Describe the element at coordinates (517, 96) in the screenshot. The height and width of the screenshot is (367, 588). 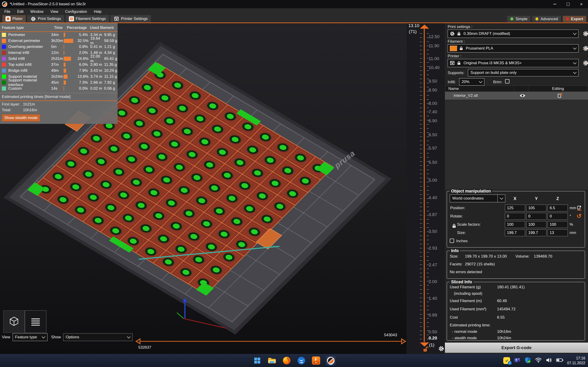
I see `object-list-row: Interior_V2.stl` at that location.